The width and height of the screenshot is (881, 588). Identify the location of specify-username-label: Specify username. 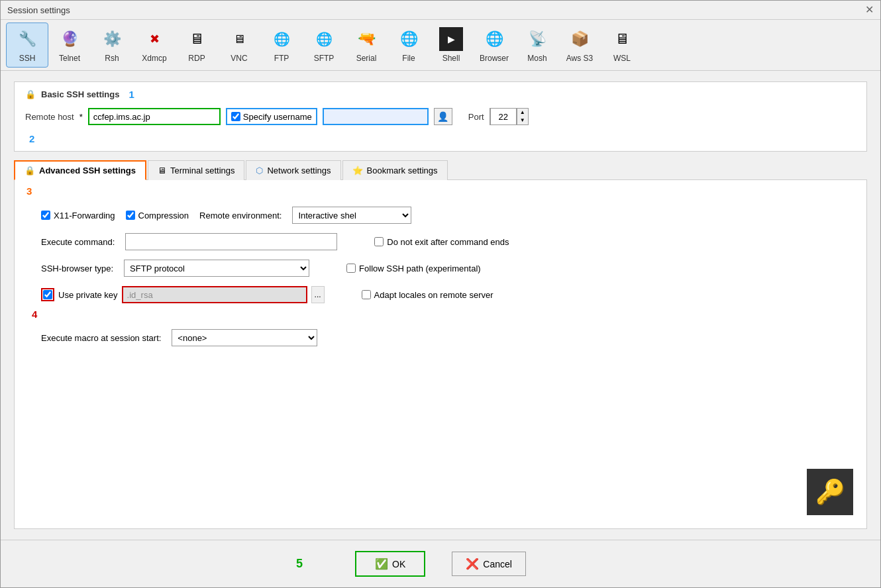
(278, 117).